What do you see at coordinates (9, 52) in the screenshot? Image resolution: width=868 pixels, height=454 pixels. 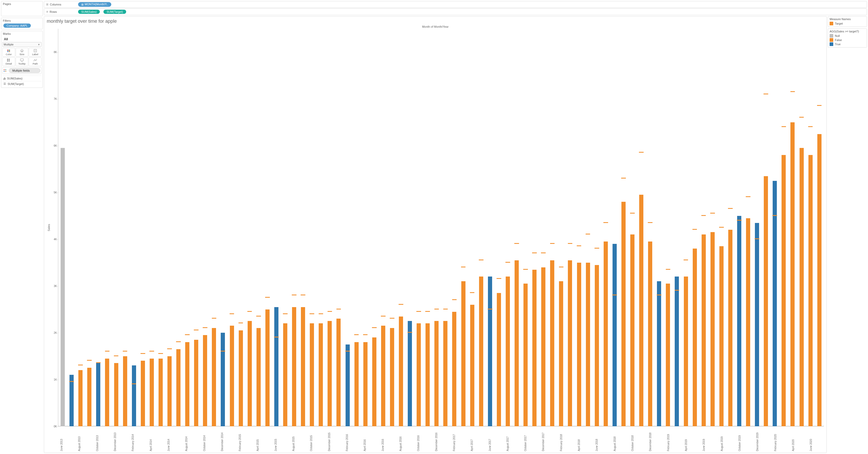 I see `mark-color-button: Color` at bounding box center [9, 52].